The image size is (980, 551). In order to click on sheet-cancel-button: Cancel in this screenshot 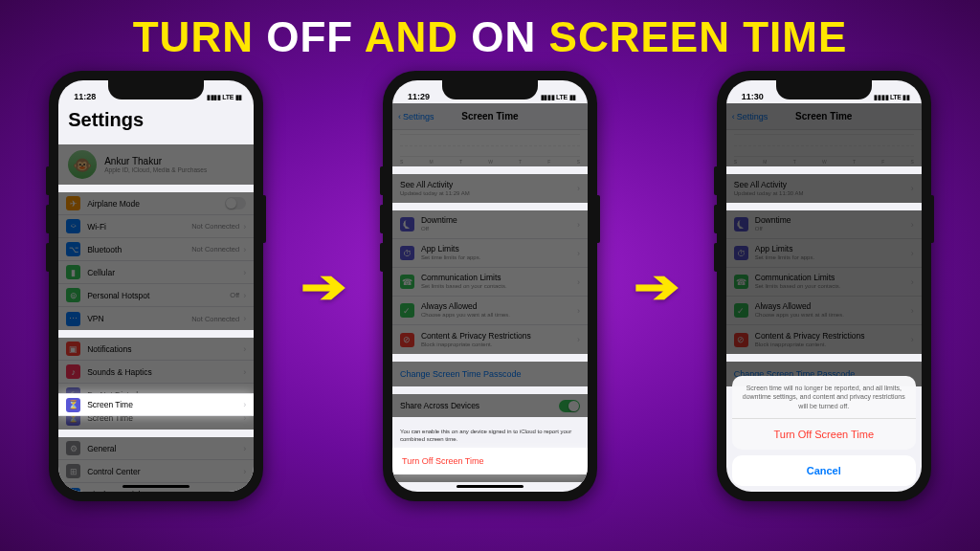, I will do `click(824, 471)`.